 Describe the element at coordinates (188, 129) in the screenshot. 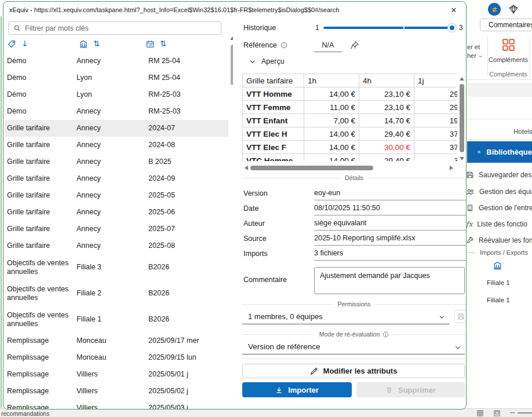

I see `list-cell: 2024-07` at that location.